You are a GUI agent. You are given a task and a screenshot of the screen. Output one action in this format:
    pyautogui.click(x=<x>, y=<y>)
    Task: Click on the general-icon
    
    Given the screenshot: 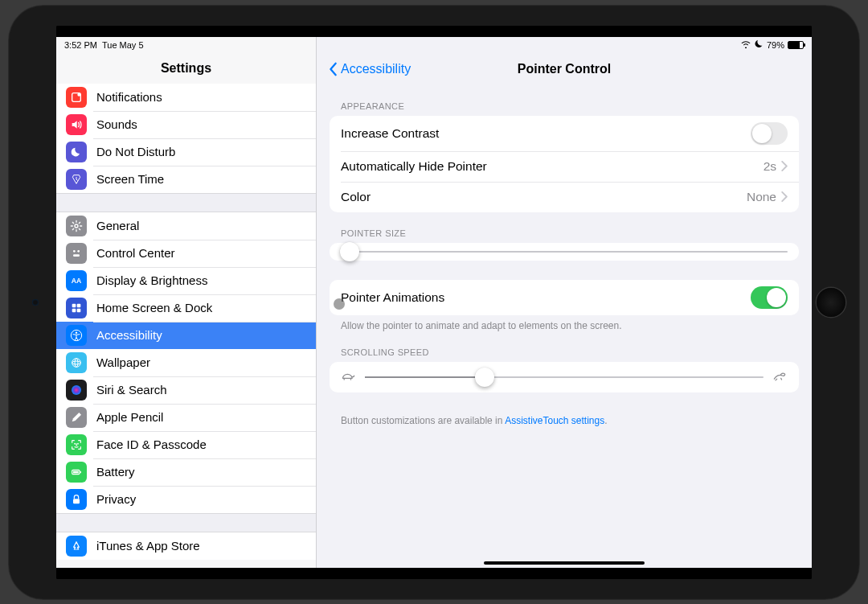 What is the action you would take?
    pyautogui.click(x=76, y=226)
    